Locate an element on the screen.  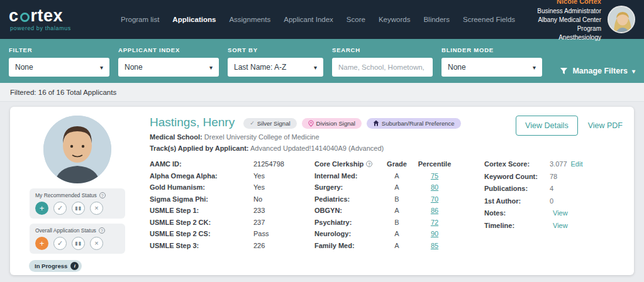
stat-row: USMLE Step 3:226 is located at coordinates (232, 246).